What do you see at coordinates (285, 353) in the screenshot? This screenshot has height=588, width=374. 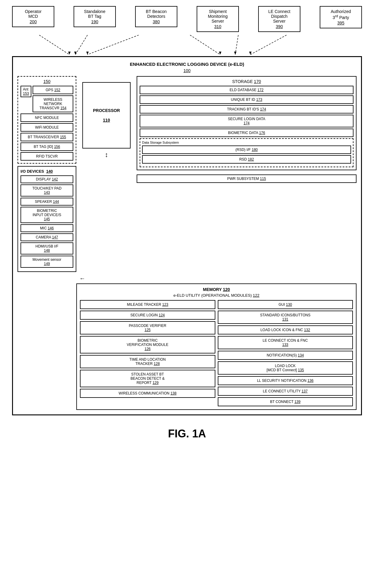 I see `memory-right-column: GUI 130 STANDARD ICONS/BUTTONS131 LOAD L…` at bounding box center [285, 353].